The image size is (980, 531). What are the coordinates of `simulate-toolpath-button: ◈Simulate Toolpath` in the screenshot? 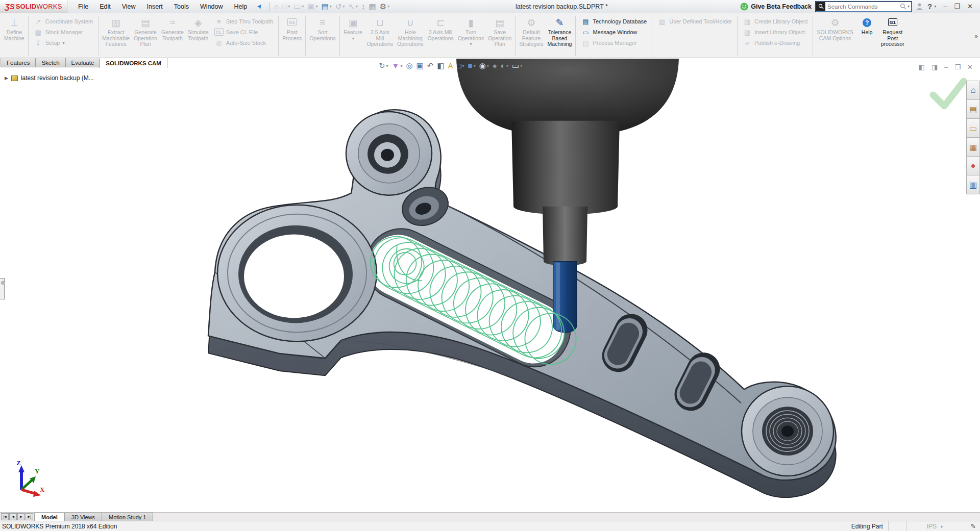 It's located at (198, 36).